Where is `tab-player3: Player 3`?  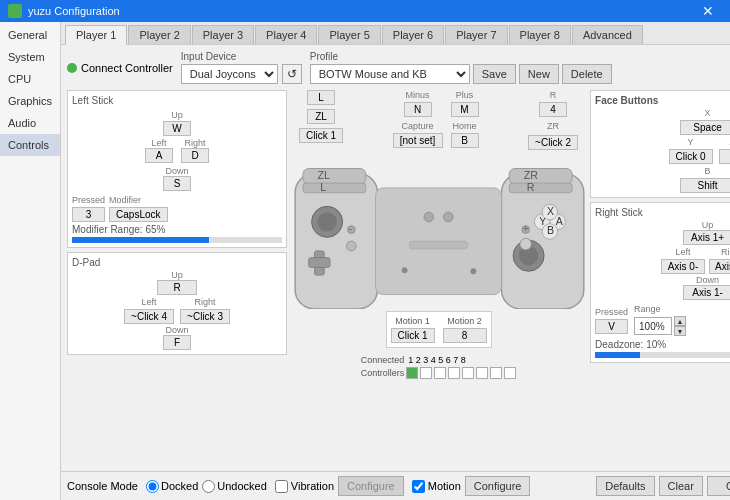
tab-player3: Player 3 is located at coordinates (223, 34).